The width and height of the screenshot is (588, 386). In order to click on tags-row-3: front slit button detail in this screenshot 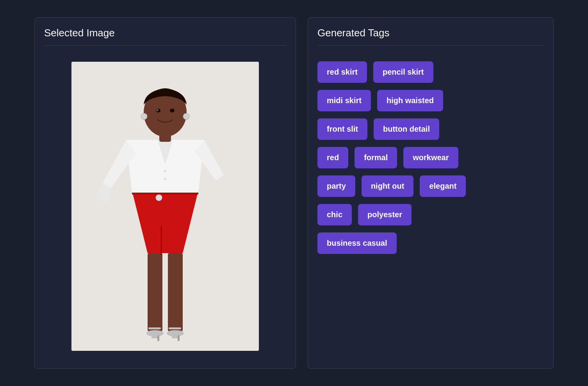, I will do `click(431, 129)`.